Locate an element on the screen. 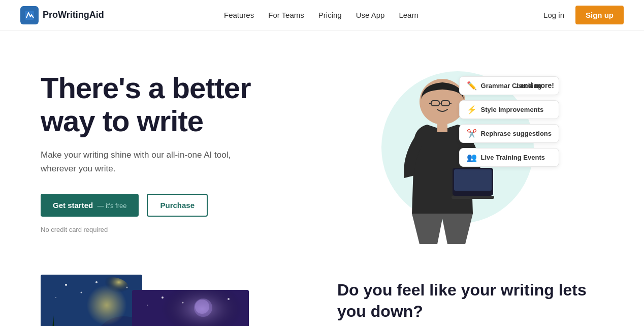 The height and width of the screenshot is (326, 644). get-started-button: Get started — it's free is located at coordinates (89, 205).